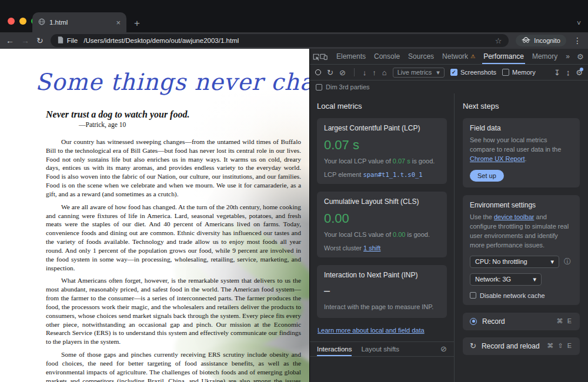  Describe the element at coordinates (359, 161) in the screenshot. I see `lcp-desc-prefix: Your local LCP value of` at that location.